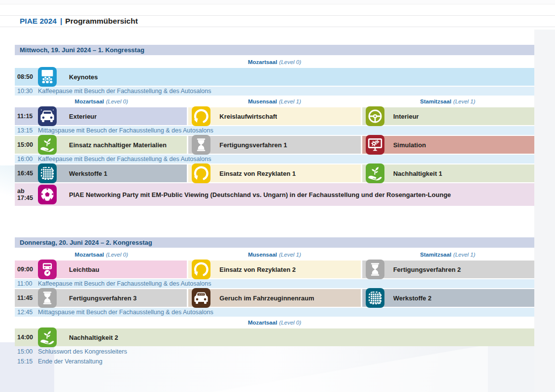 The width and height of the screenshot is (555, 392). What do you see at coordinates (406, 116) in the screenshot?
I see `session-label: Interieur` at bounding box center [406, 116].